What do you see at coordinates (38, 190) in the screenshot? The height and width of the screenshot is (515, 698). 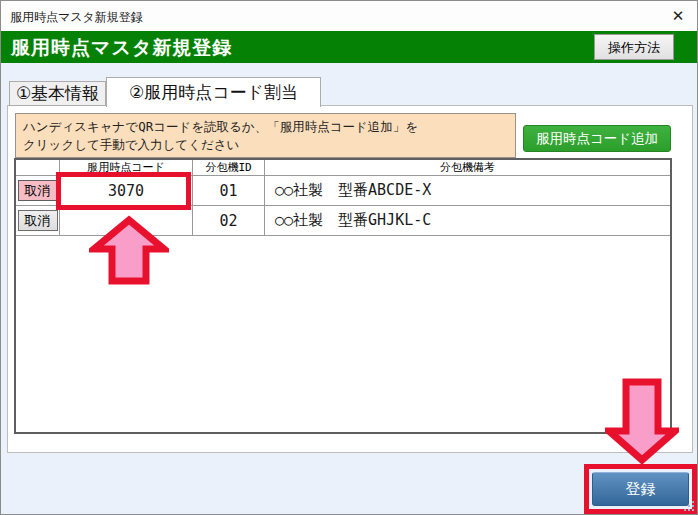 I see `cancel-button-row1: 取消` at bounding box center [38, 190].